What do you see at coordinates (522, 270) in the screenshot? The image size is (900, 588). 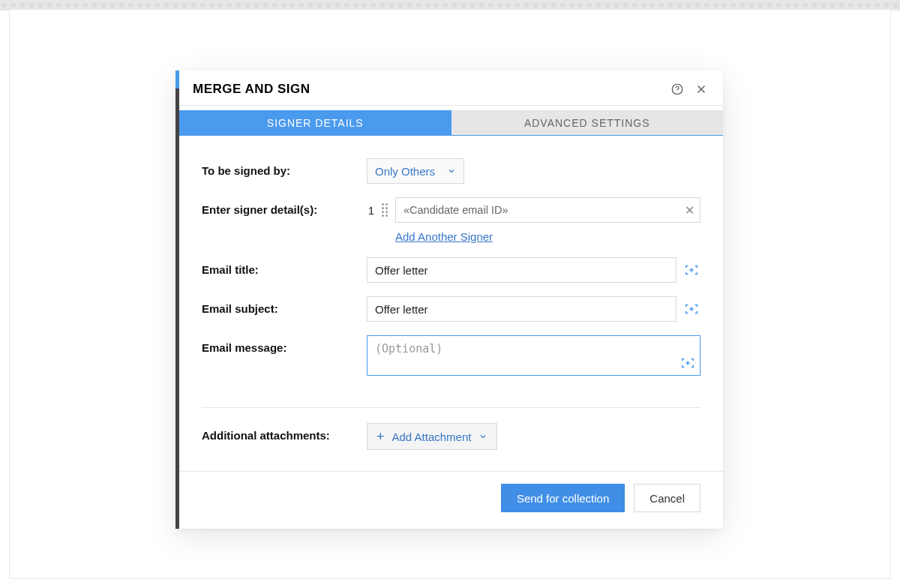 I see `email-title-input` at bounding box center [522, 270].